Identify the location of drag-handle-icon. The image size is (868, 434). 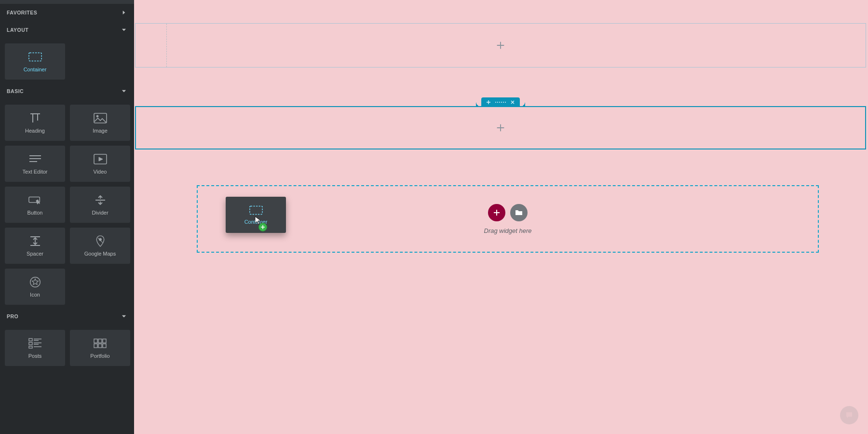
(501, 102).